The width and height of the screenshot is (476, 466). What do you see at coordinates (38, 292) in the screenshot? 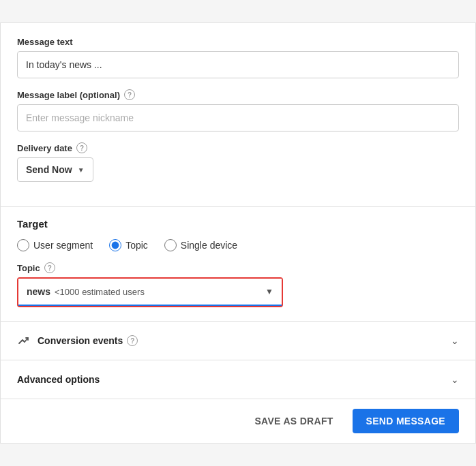
I see `topic-value-bold: news` at bounding box center [38, 292].